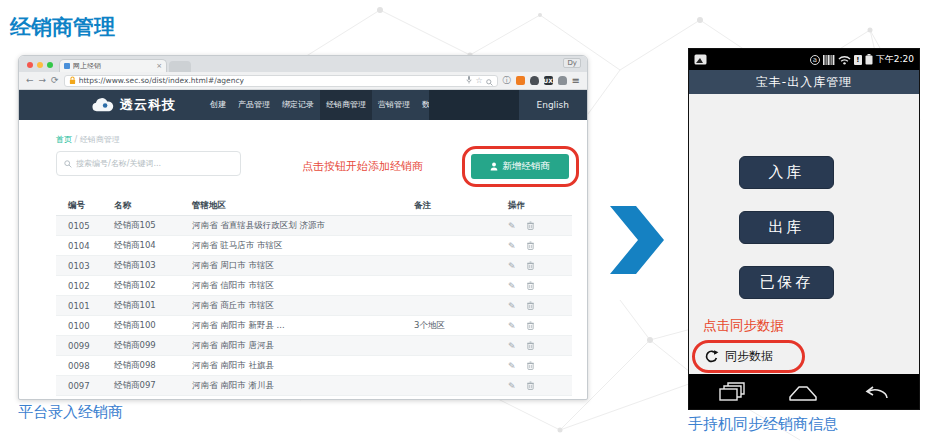  Describe the element at coordinates (314, 346) in the screenshot. I see `table-row: 0099 经销商099 河南省 南阳市 唐河县 ✎` at that location.